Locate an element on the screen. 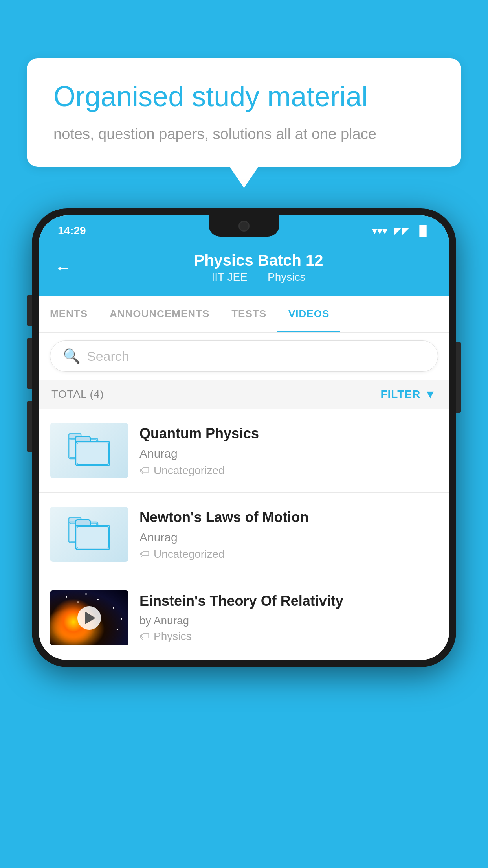 This screenshot has width=488, height=868. tag-icon-3: 🏷 is located at coordinates (145, 636).